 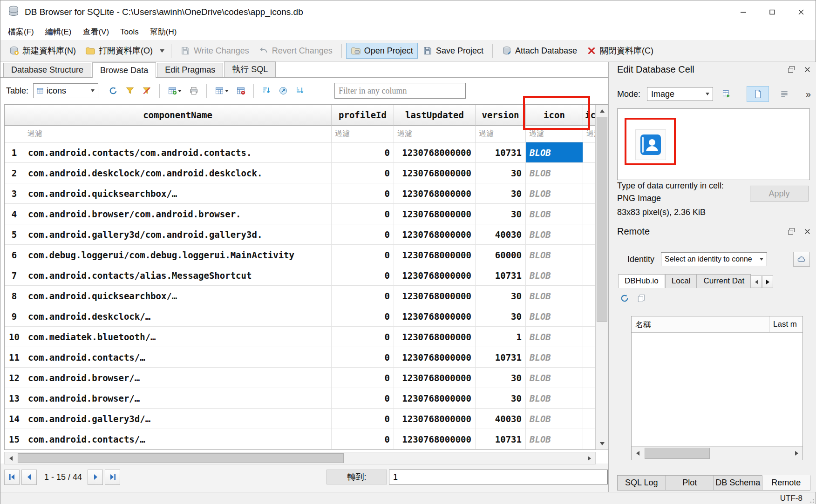 What do you see at coordinates (786, 483) in the screenshot?
I see `tab-remote: Remote` at bounding box center [786, 483].